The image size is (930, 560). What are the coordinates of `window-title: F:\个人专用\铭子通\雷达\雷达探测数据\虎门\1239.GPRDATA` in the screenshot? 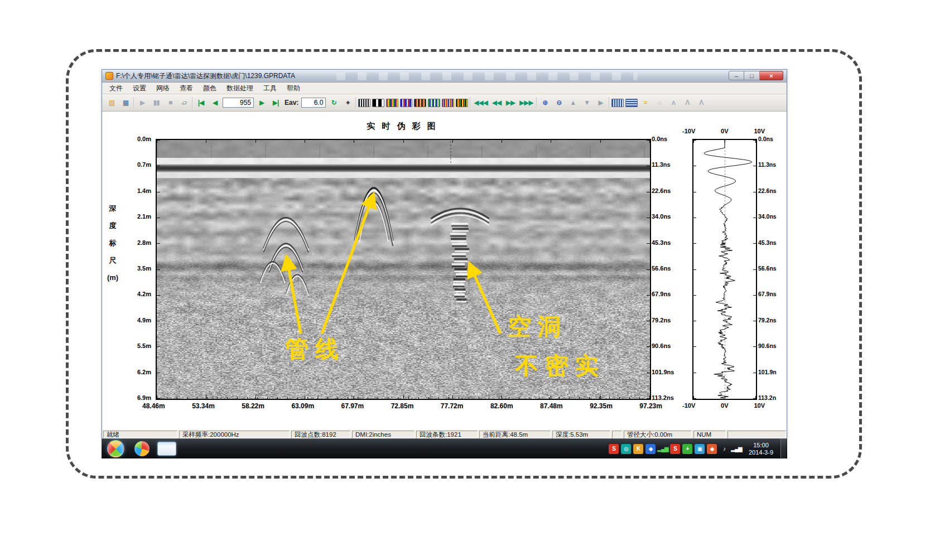 It's located at (205, 76).